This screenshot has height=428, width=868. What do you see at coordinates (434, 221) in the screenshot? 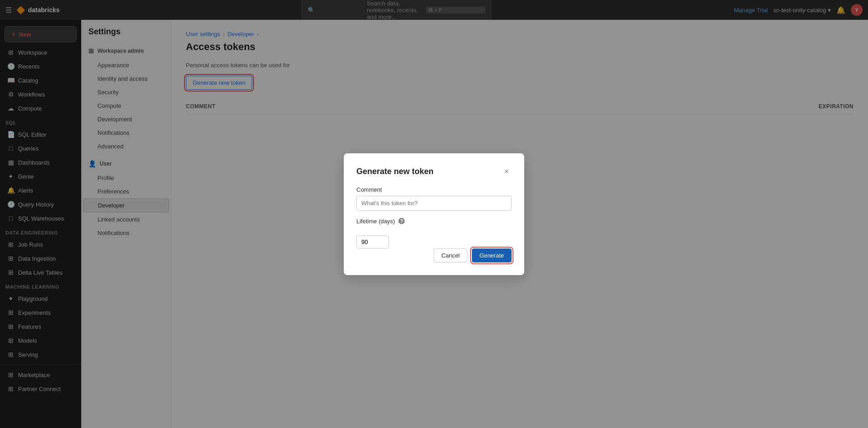
I see `lifetime-row: Lifetime (days) ?` at bounding box center [434, 221].